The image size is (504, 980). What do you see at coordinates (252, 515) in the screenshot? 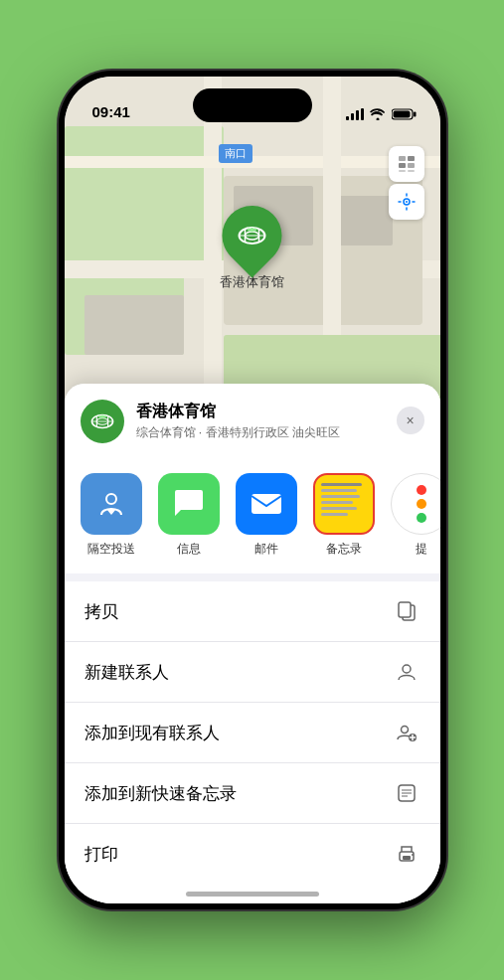
I see `share-row: 隔空投送 信息` at bounding box center [252, 515].